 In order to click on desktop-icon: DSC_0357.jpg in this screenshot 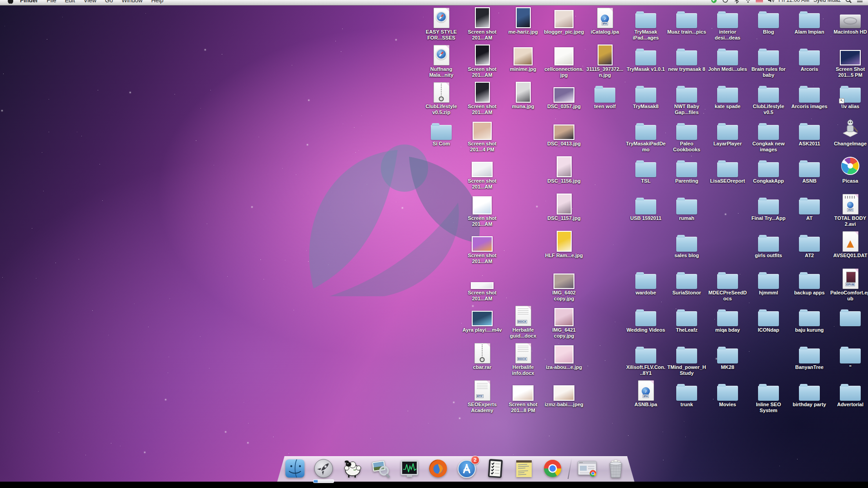, I will do `click(564, 95)`.